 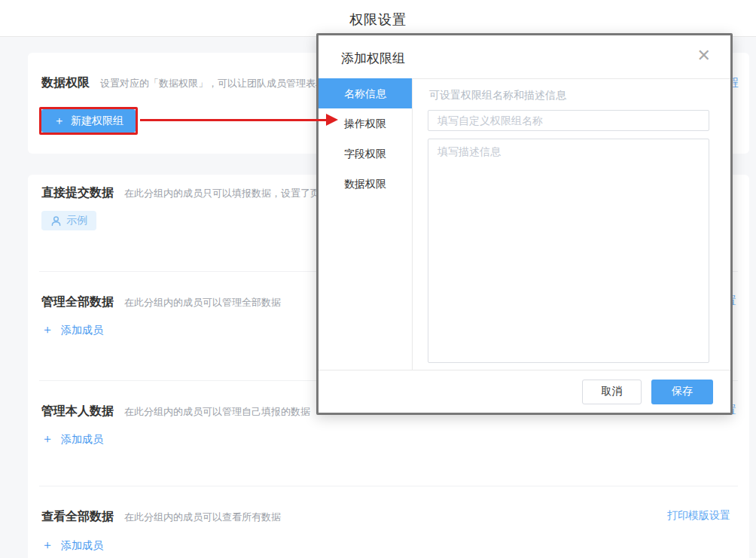 What do you see at coordinates (569, 96) in the screenshot?
I see `modal-hint-text: 可设置权限组名称和描述信息` at bounding box center [569, 96].